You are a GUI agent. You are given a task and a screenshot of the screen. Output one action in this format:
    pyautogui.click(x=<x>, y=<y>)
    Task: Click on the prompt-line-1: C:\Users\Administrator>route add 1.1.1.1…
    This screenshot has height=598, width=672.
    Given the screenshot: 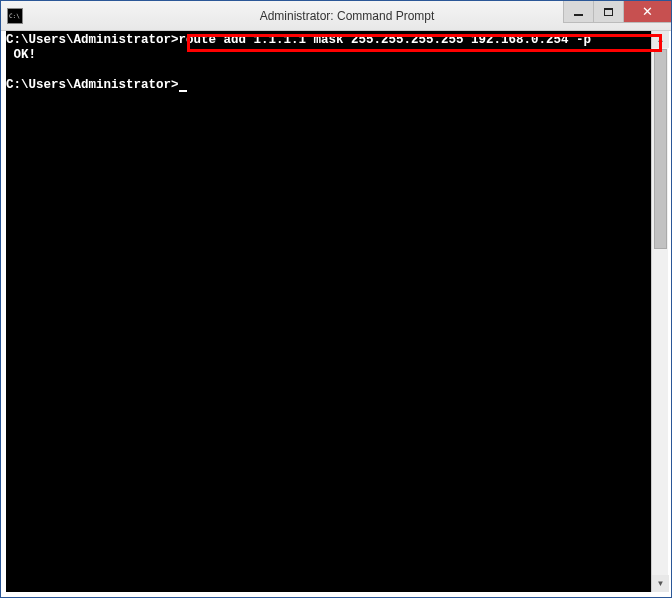 What is the action you would take?
    pyautogui.click(x=298, y=40)
    